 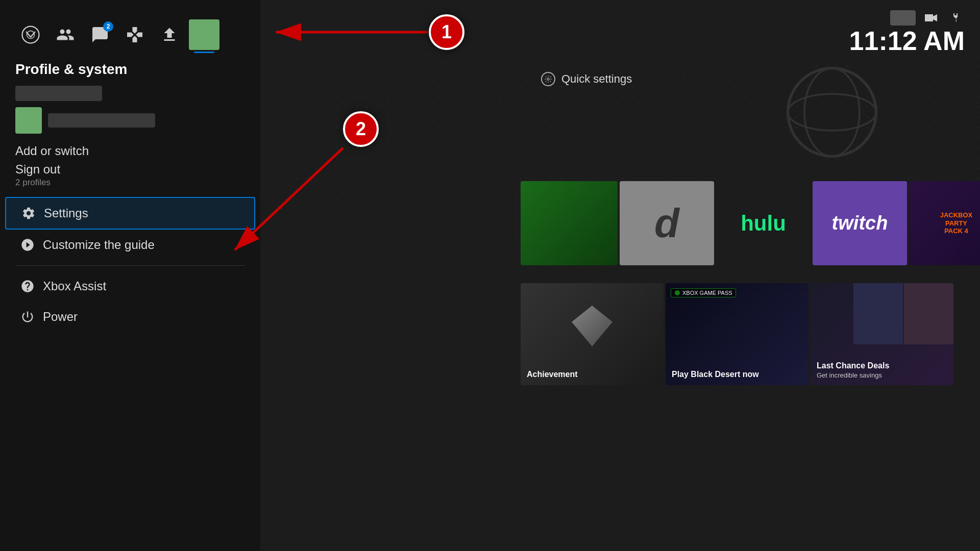 What do you see at coordinates (130, 213) in the screenshot?
I see `menu-item-settings: Settings` at bounding box center [130, 213].